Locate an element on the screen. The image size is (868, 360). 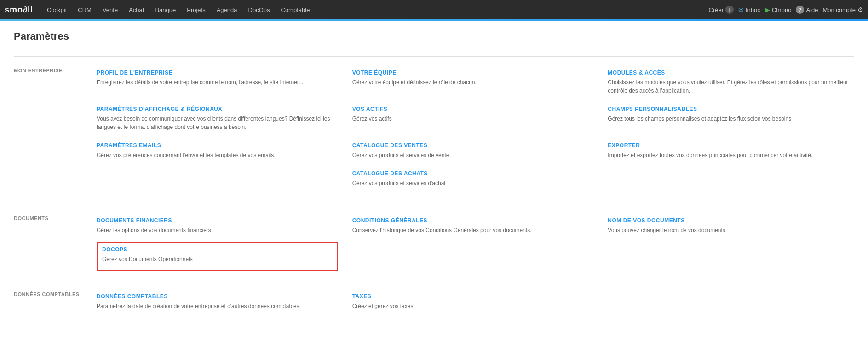
settings-item-title-1-1: CONDITIONS GÉNÉRALES is located at coordinates (473, 221).